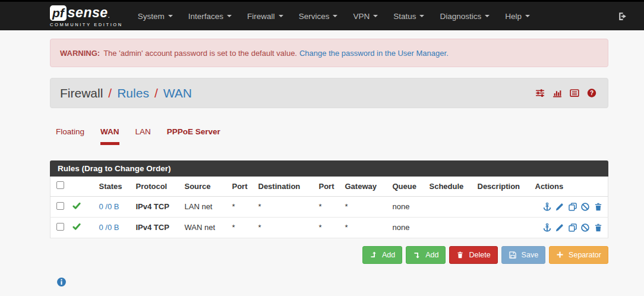 The width and height of the screenshot is (644, 296). I want to click on menu-diagnostics: Diagnostics, so click(465, 17).